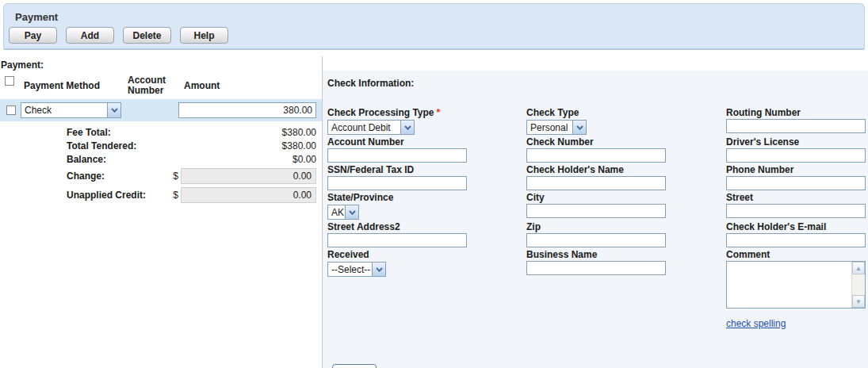 The image size is (868, 368). What do you see at coordinates (858, 301) in the screenshot?
I see `scroll-down-icon: ▼` at bounding box center [858, 301].